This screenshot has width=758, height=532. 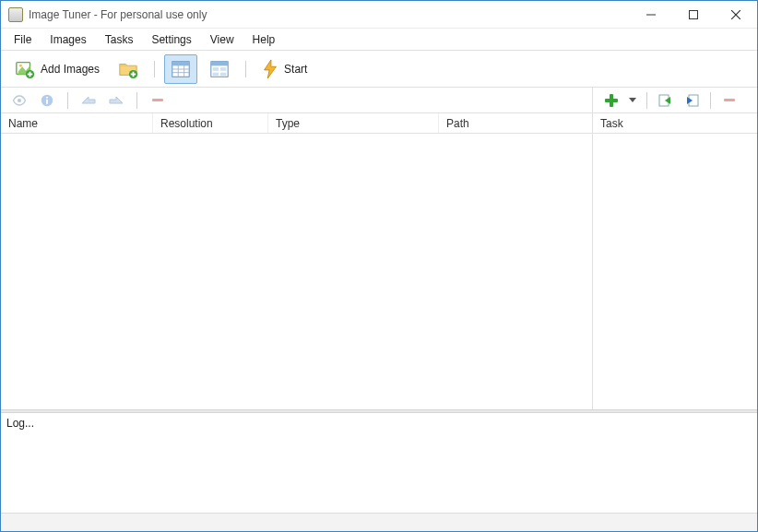 What do you see at coordinates (172, 40) in the screenshot?
I see `menu-settings: Settings` at bounding box center [172, 40].